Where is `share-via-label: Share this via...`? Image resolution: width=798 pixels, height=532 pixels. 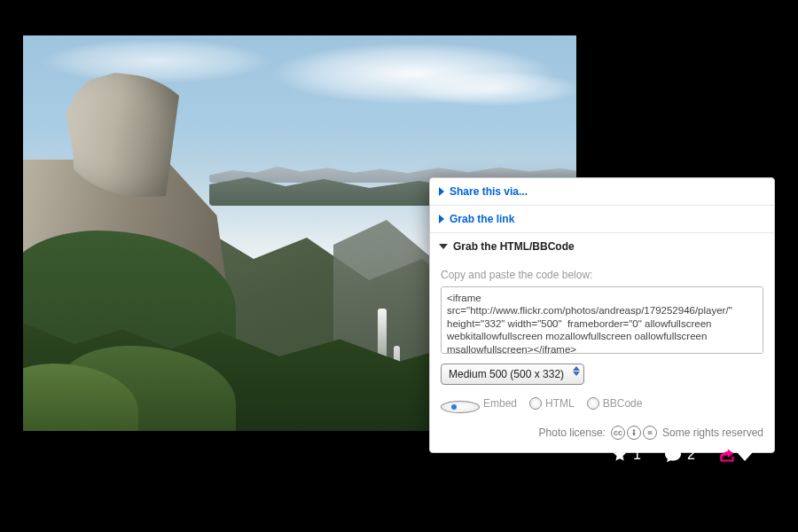
share-via-label: Share this via... is located at coordinates (489, 192).